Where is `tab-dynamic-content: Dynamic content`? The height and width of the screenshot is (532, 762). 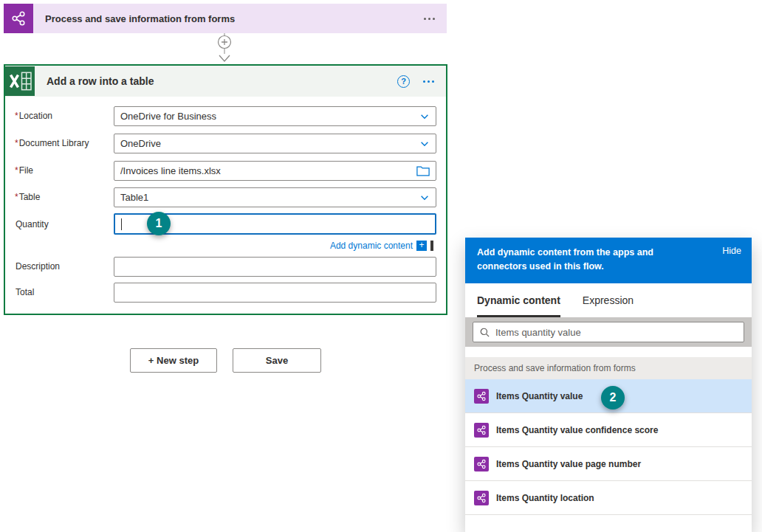 tab-dynamic-content: Dynamic content is located at coordinates (518, 300).